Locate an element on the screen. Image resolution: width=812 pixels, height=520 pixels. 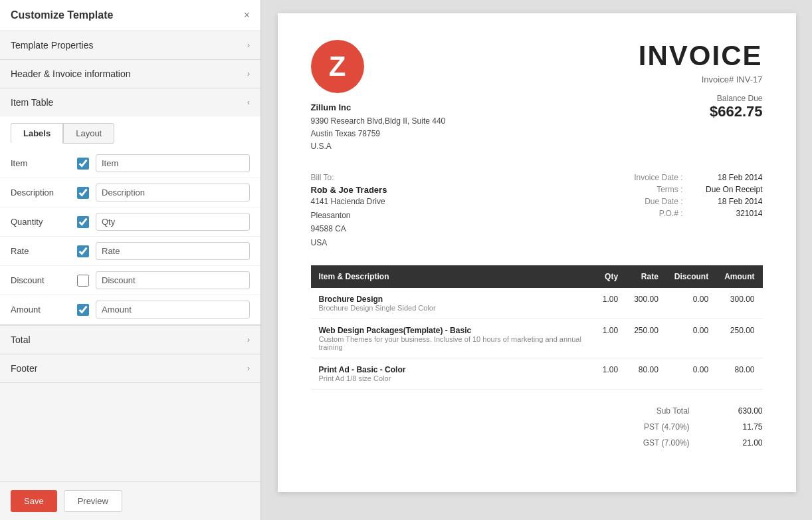
table-row: Print Ad - Basic - Color Print Ad 1/8 si… is located at coordinates (537, 374).